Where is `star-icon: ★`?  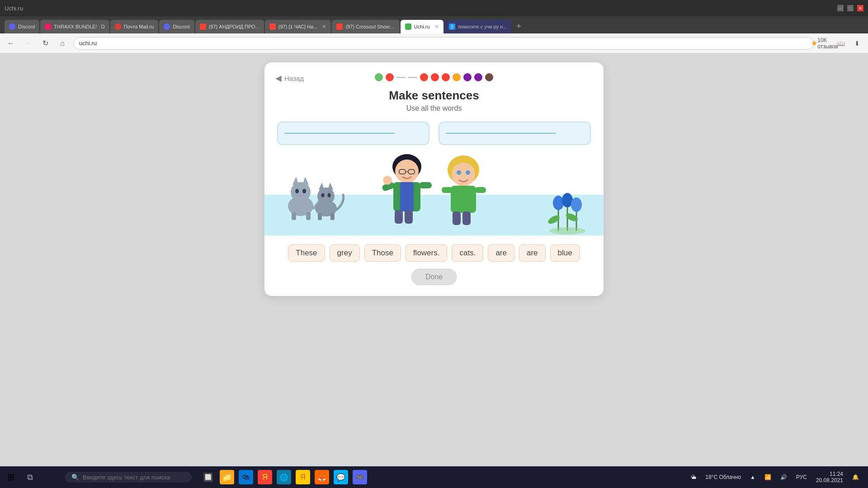
star-icon: ★ is located at coordinates (814, 43).